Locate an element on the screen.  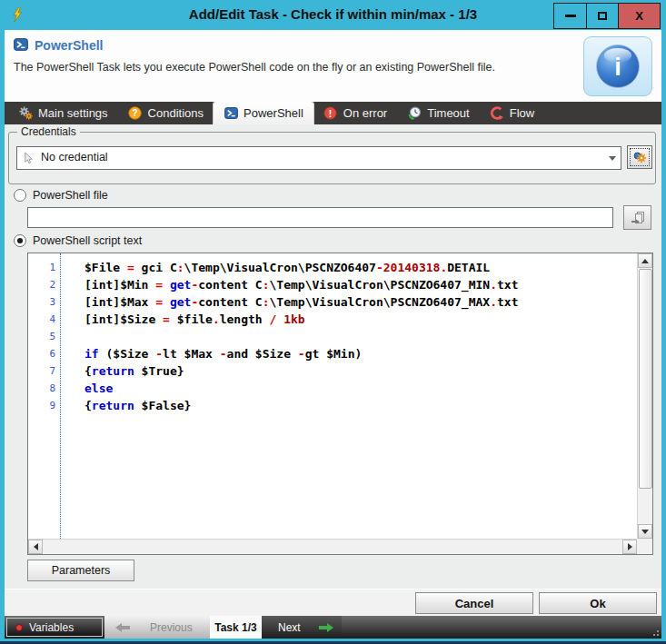
task-description: The PowerShell Task lets you execute Pow… is located at coordinates (254, 67).